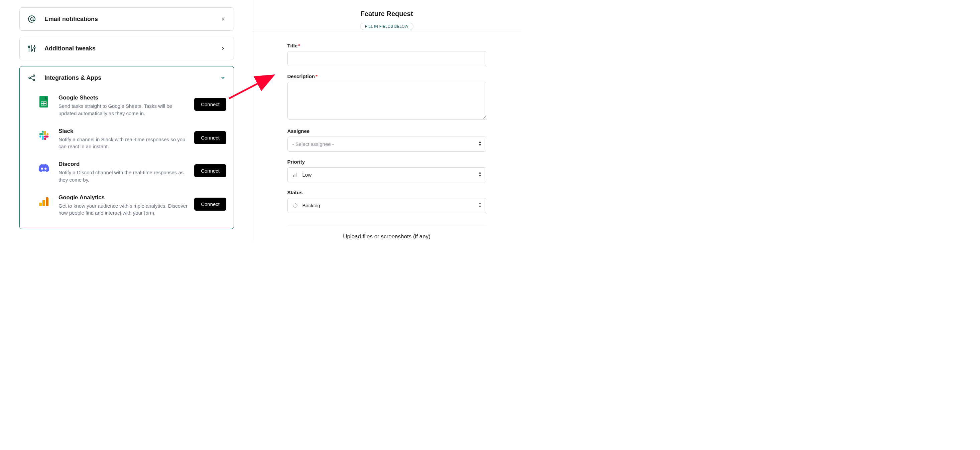 This screenshot has width=980, height=450. Describe the element at coordinates (124, 198) in the screenshot. I see `integration-title: Google Analytics` at that location.